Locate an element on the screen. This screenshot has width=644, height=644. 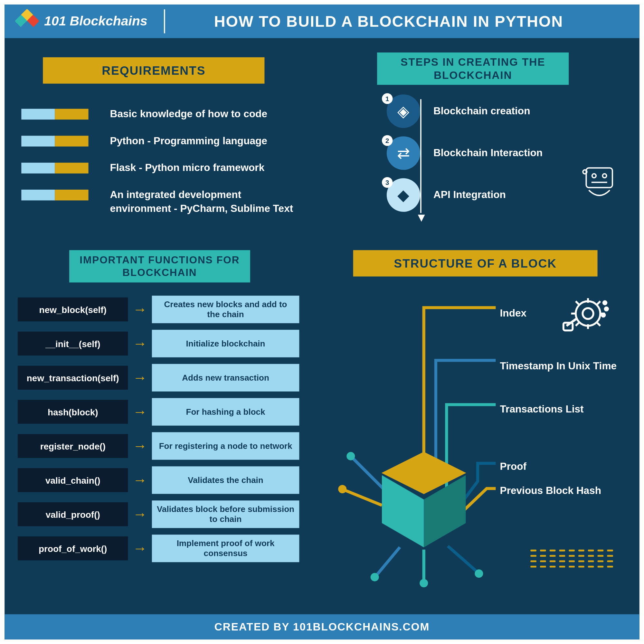
function-row: new_block(self)→Creates new blocks and a… is located at coordinates (160, 309).